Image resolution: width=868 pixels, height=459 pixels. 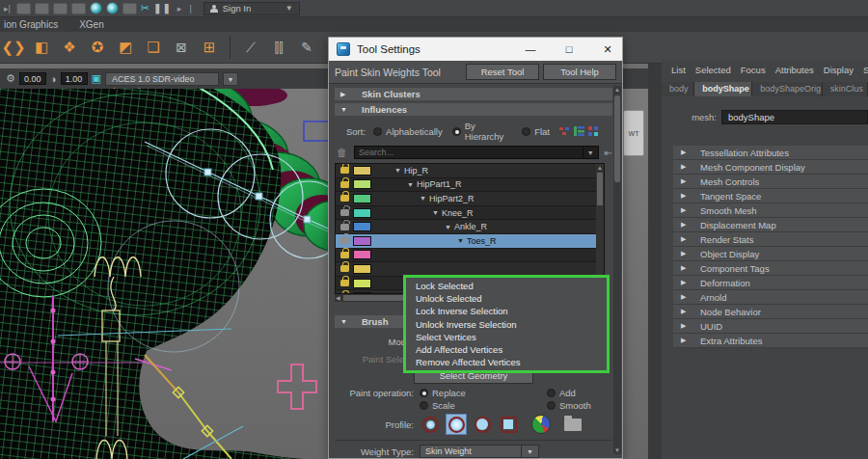 What do you see at coordinates (162, 79) in the screenshot?
I see `view-transform-dropdown: ACES 1.0 SDR-video (sRGB)` at bounding box center [162, 79].